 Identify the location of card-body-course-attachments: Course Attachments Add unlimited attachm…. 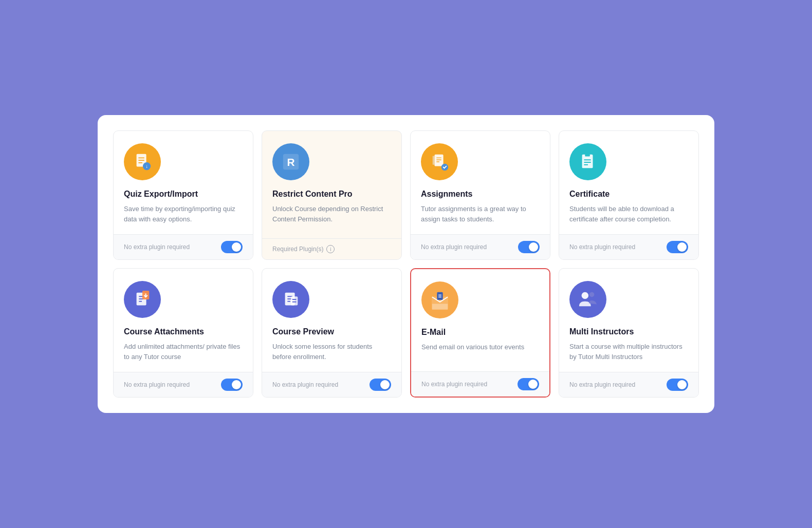
(183, 320).